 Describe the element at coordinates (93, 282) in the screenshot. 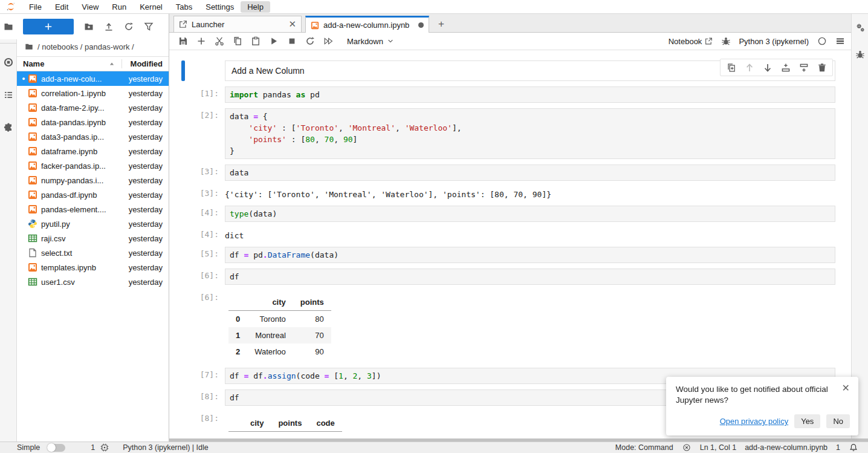

I see `file-row: user1.csvyesterday` at that location.